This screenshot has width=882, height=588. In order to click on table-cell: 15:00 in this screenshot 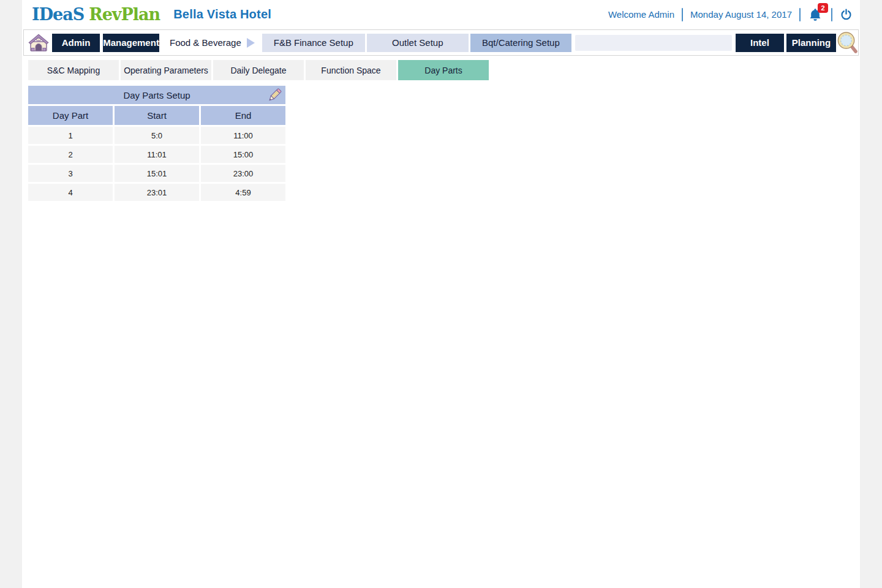, I will do `click(243, 154)`.